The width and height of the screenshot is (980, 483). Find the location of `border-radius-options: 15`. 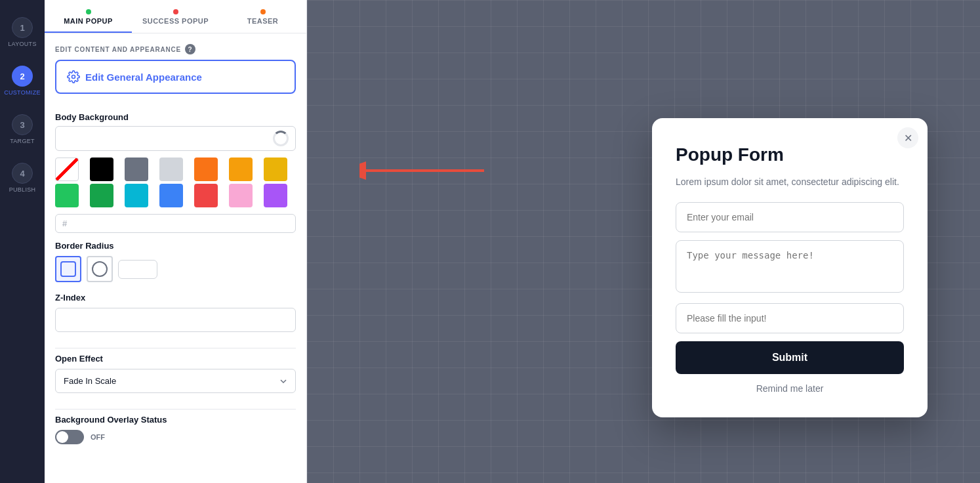

border-radius-options: 15 is located at coordinates (176, 269).